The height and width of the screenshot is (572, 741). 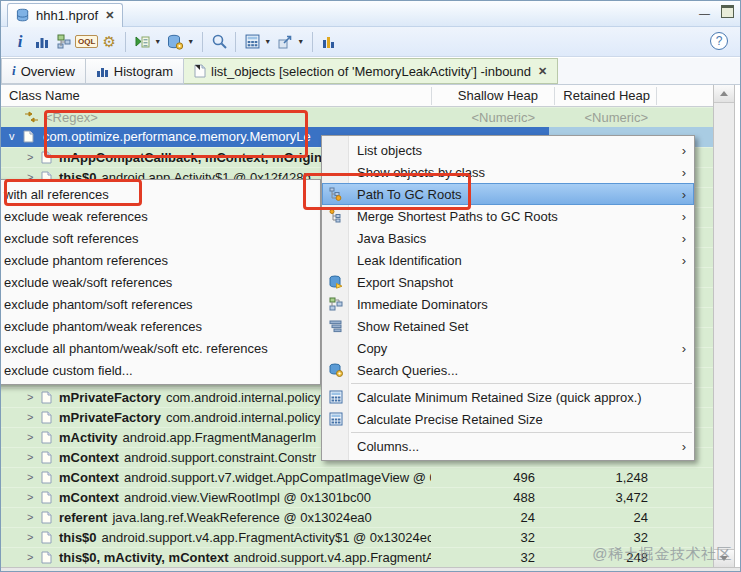 What do you see at coordinates (158, 42) in the screenshot?
I see `run-report-dropdown-icon: ▼` at bounding box center [158, 42].